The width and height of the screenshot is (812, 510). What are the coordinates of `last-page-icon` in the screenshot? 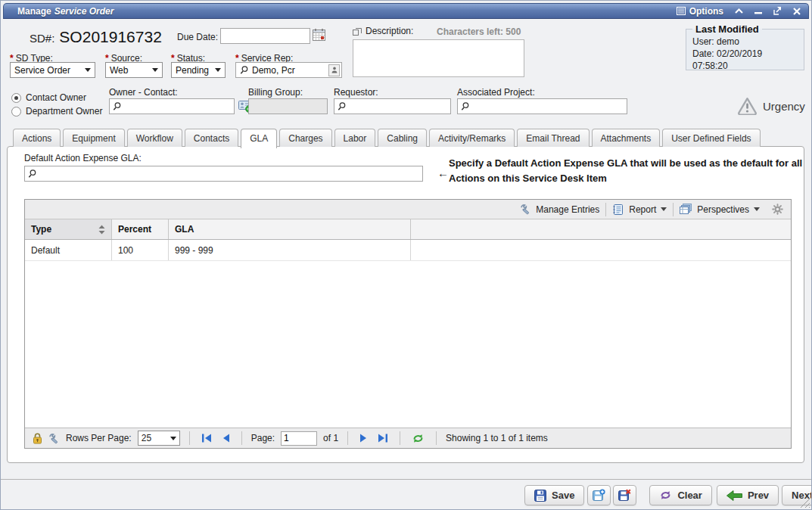 It's located at (383, 438).